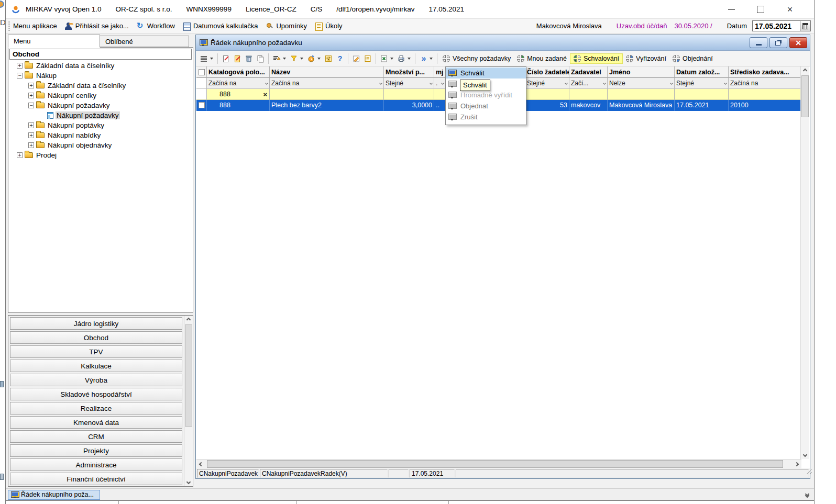  What do you see at coordinates (96, 352) in the screenshot?
I see `module-tpv: TPV` at bounding box center [96, 352].